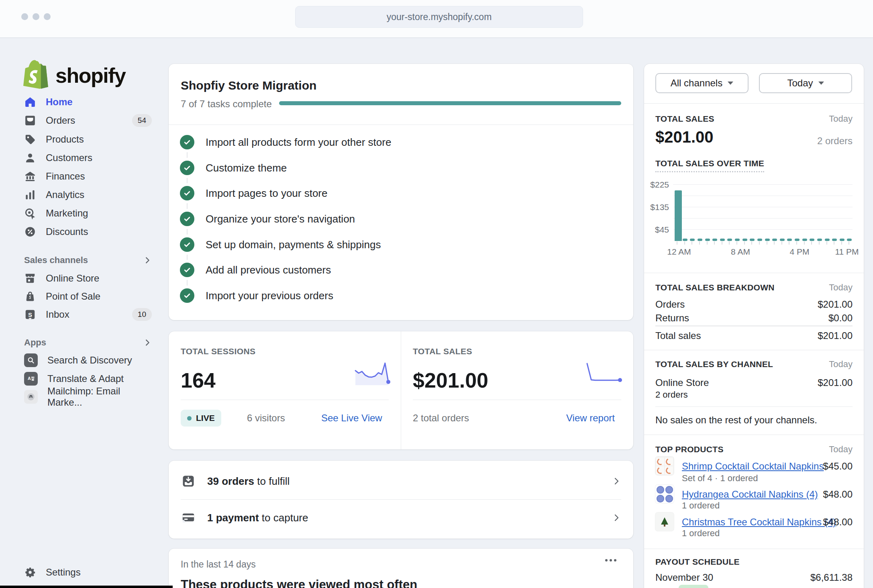 The width and height of the screenshot is (873, 588). Describe the element at coordinates (88, 572) in the screenshot. I see `sidebar-item-settings: Settings` at that location.